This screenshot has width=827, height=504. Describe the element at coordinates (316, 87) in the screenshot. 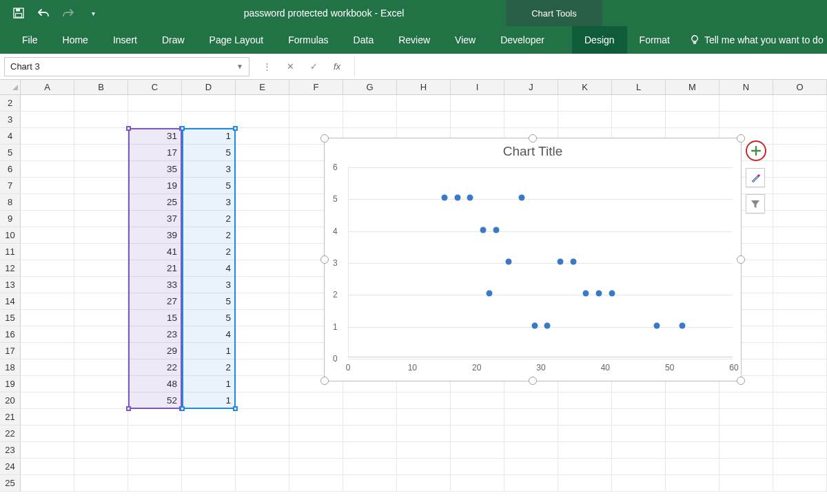

I see `column-header-F: F` at that location.